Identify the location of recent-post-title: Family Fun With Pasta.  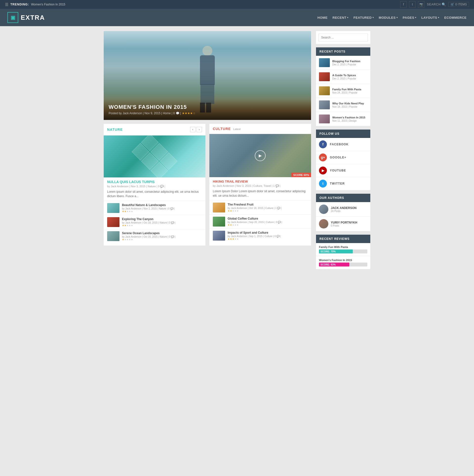
(347, 89).